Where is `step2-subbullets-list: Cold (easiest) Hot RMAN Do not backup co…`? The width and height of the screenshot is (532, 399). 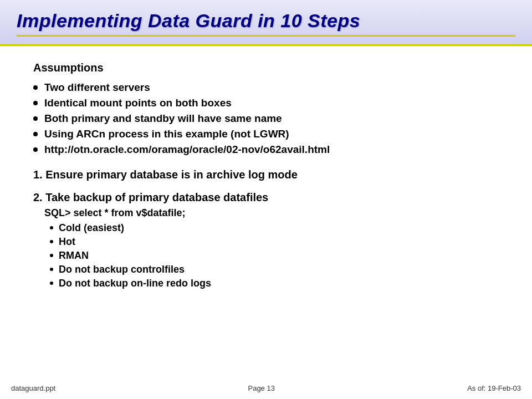 step2-subbullets-list: Cold (easiest) Hot RMAN Do not backup co… is located at coordinates (277, 256).